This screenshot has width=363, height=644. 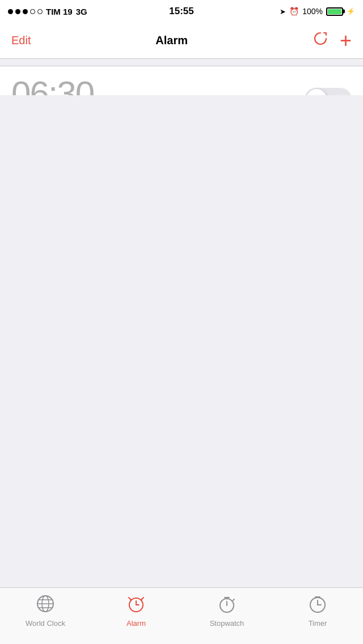 I want to click on nav-actions: +, so click(x=332, y=41).